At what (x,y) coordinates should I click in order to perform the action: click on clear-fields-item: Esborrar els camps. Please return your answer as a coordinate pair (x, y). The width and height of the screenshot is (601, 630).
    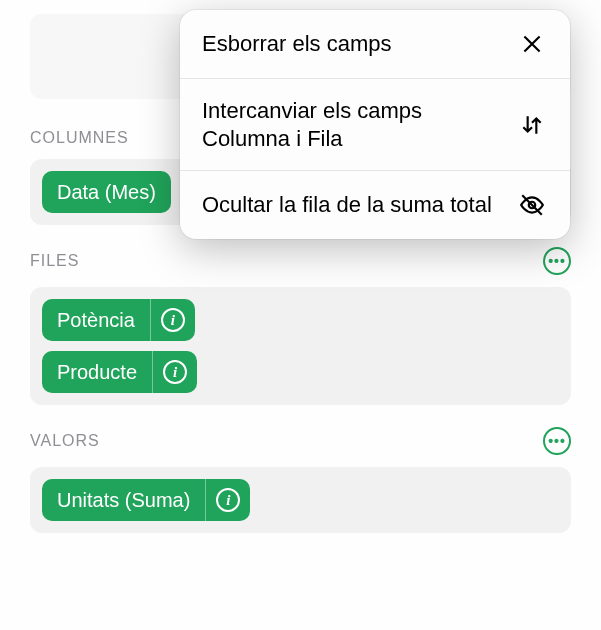
    Looking at the image, I should click on (375, 44).